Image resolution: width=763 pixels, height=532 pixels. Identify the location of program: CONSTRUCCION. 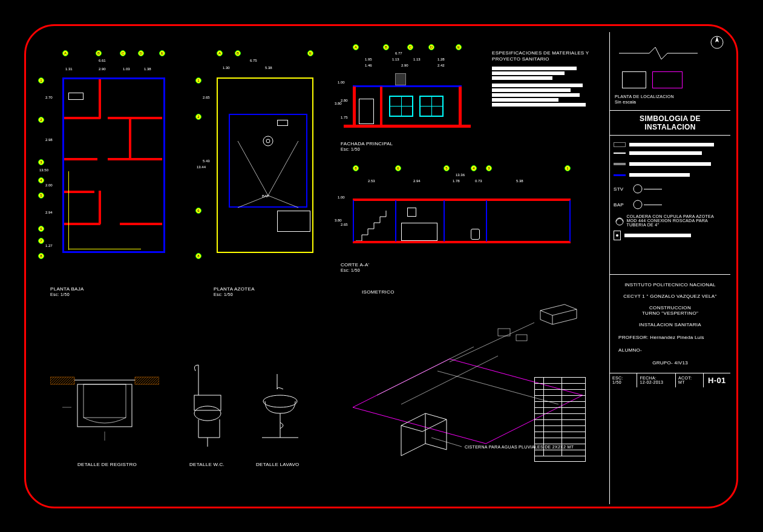
(670, 307).